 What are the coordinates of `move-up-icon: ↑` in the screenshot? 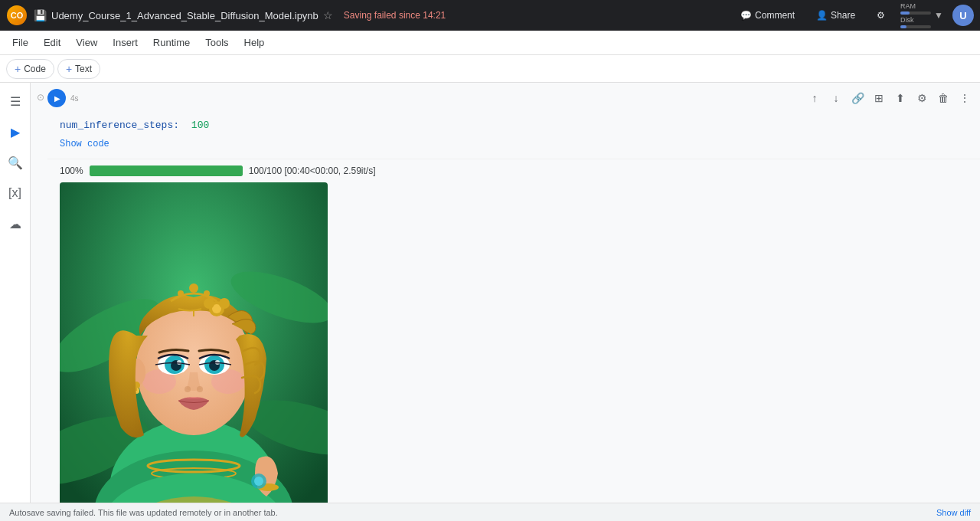 It's located at (815, 98).